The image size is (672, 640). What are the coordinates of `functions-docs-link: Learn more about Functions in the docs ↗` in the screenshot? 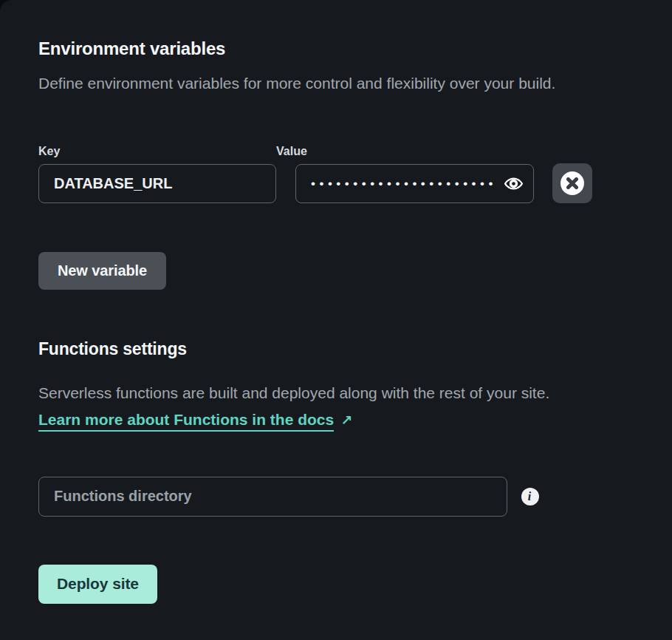 It's located at (195, 421).